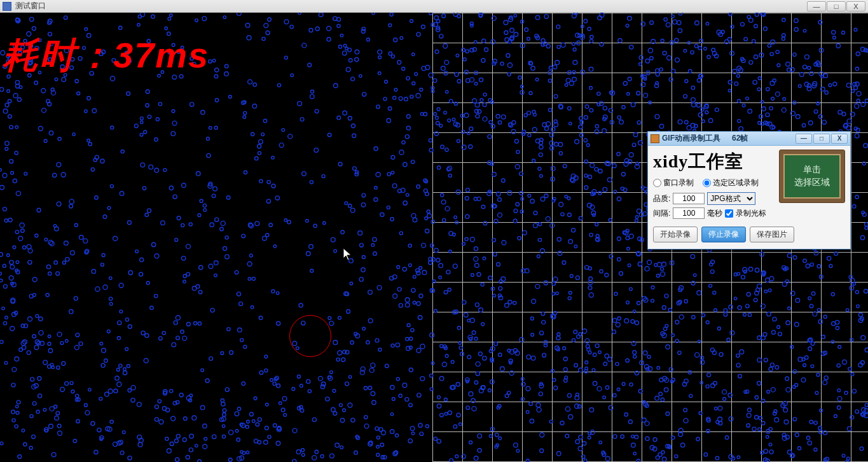 Image resolution: width=868 pixels, height=462 pixels. What do you see at coordinates (749, 190) in the screenshot?
I see `gif-recorder-window: GIF动画录制工具 62帧 — □ X xidy工作室 窗口录制` at bounding box center [749, 190].